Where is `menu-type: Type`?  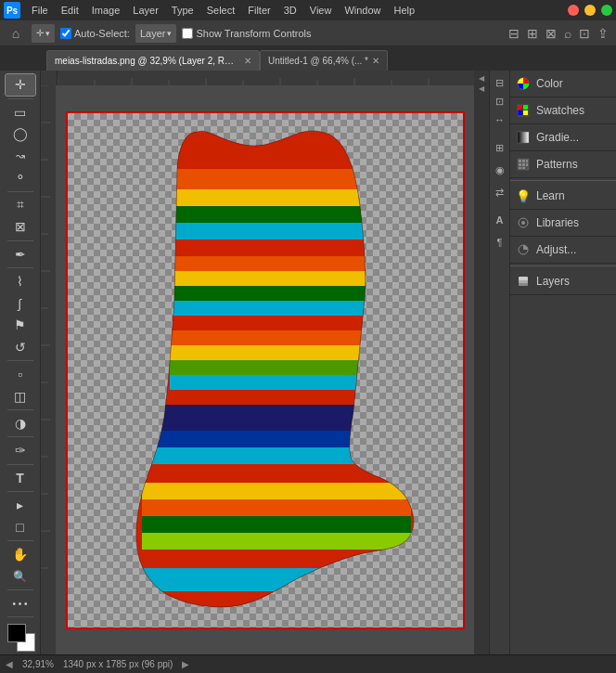 menu-type: Type is located at coordinates (183, 10).